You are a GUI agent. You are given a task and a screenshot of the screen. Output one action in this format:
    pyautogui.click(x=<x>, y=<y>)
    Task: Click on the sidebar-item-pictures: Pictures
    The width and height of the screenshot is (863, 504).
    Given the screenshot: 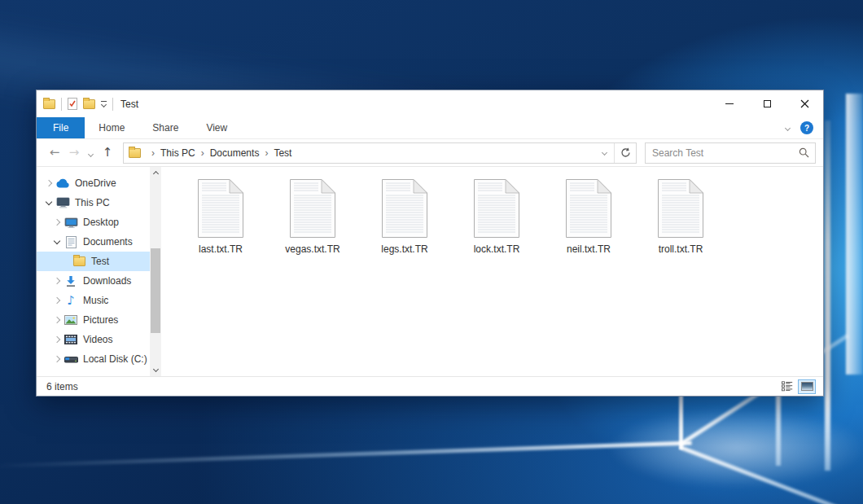 What is the action you would take?
    pyautogui.click(x=93, y=320)
    